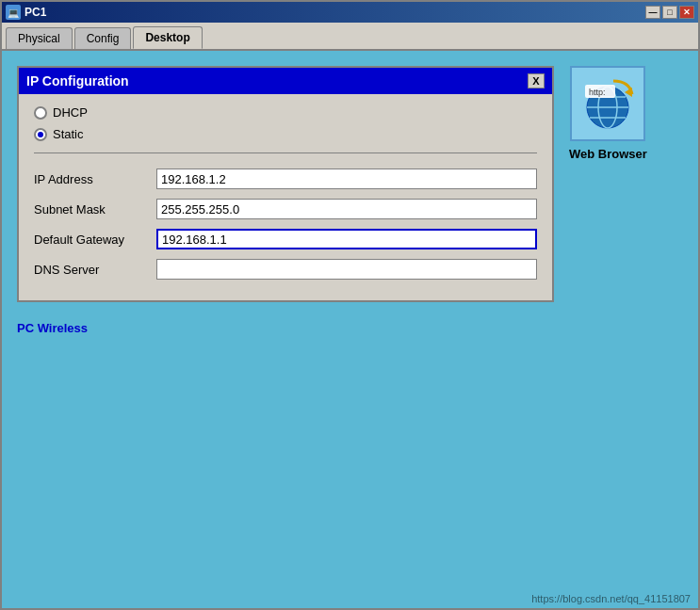  Describe the element at coordinates (285, 269) in the screenshot. I see `dns-server-row: DNS Server` at that location.